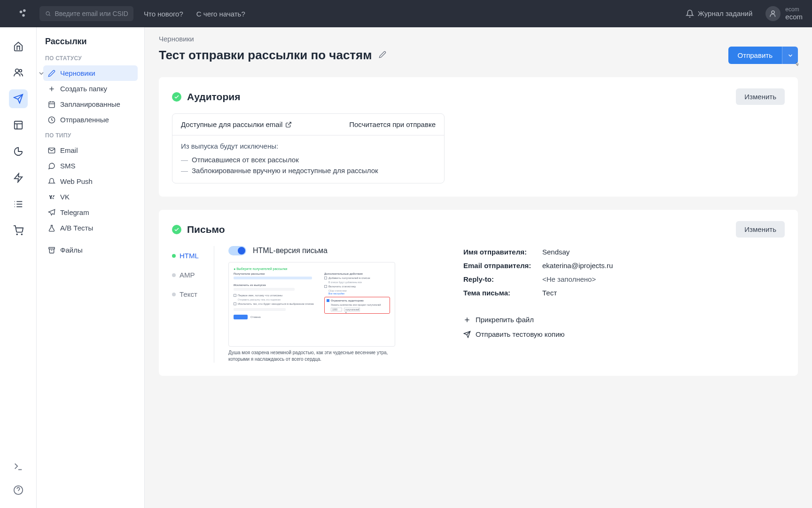 The image size is (812, 508). Describe the element at coordinates (312, 304) in the screenshot. I see `email-preview-thumbnail: ● Выберите получателей рассылки Получате…` at that location.